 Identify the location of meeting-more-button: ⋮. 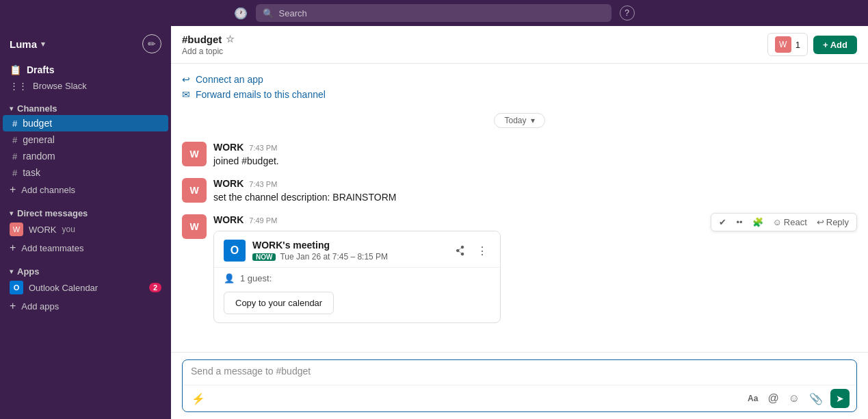
(482, 251).